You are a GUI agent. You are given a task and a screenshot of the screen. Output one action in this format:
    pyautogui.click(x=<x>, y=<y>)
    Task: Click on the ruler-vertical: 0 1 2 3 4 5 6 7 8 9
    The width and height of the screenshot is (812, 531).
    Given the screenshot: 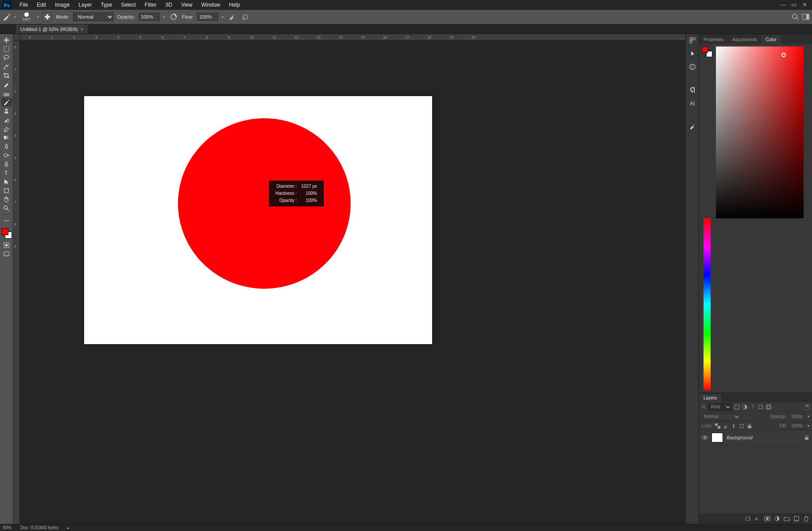 What is the action you would take?
    pyautogui.click(x=17, y=283)
    